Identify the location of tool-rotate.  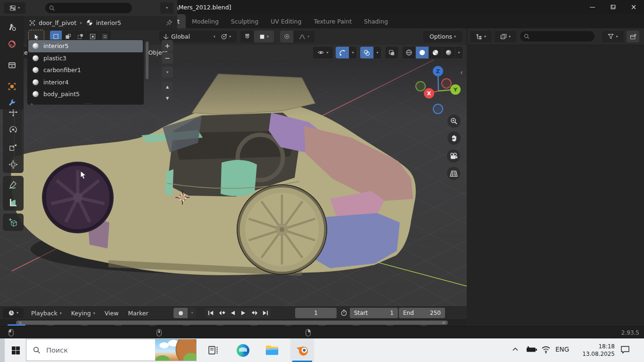
(13, 129).